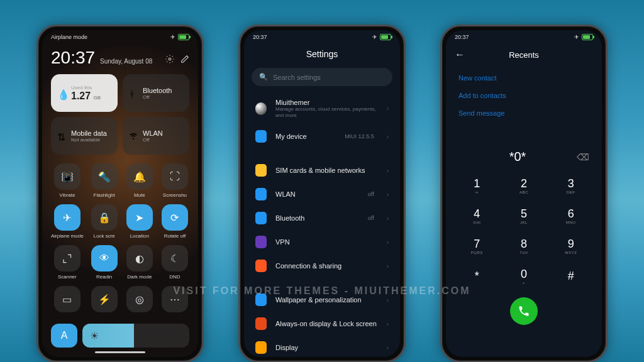 The width and height of the screenshot is (644, 362). Describe the element at coordinates (322, 324) in the screenshot. I see `settings-item: Always-on display & Lock screen ›` at that location.